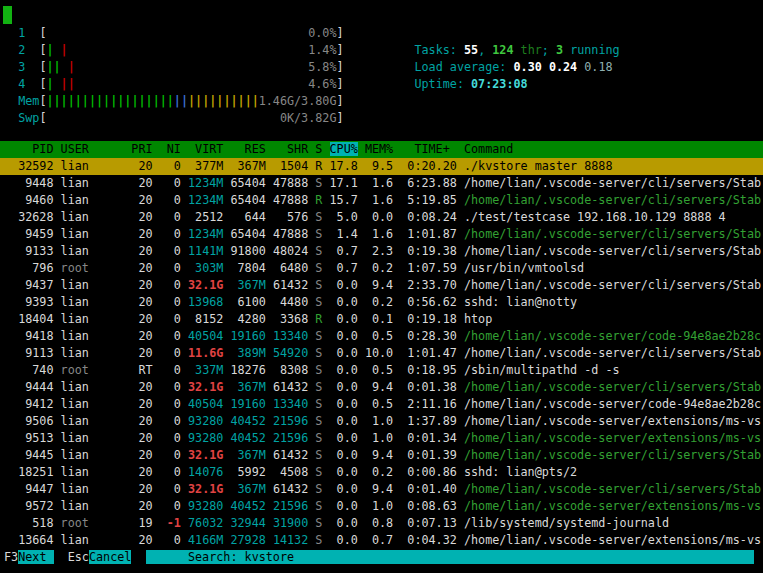 This screenshot has height=573, width=763. What do you see at coordinates (206, 217) in the screenshot?
I see `cell-virt: 2512` at bounding box center [206, 217].